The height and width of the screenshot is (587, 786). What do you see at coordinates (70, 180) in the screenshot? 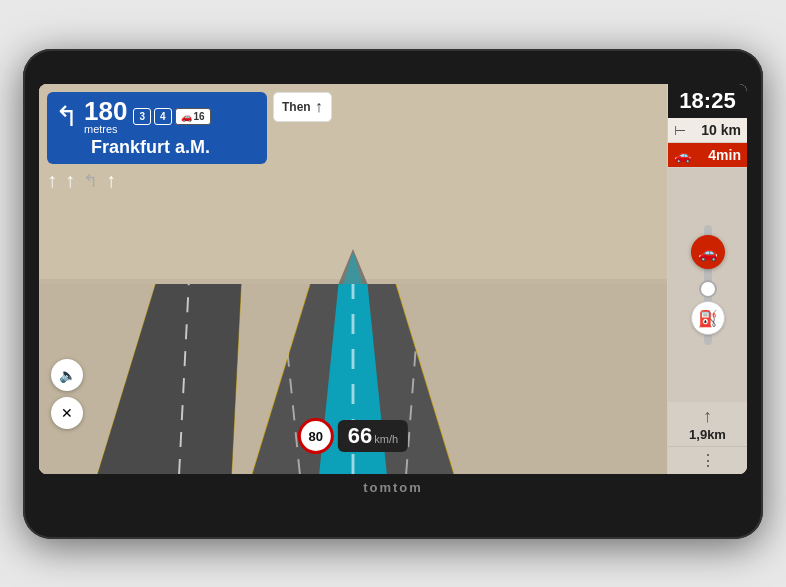
I see `lane-arrow-2: ↑` at bounding box center [70, 180].